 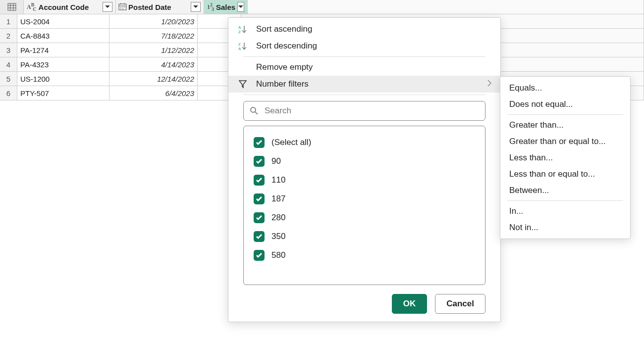 I want to click on column-header-account: ABC Account Code, so click(x=70, y=7).